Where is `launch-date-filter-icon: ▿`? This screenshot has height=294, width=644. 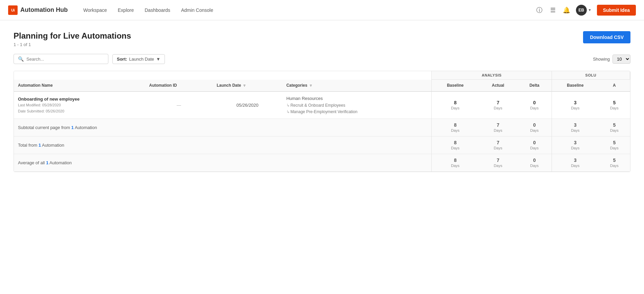
launch-date-filter-icon: ▿ is located at coordinates (244, 85).